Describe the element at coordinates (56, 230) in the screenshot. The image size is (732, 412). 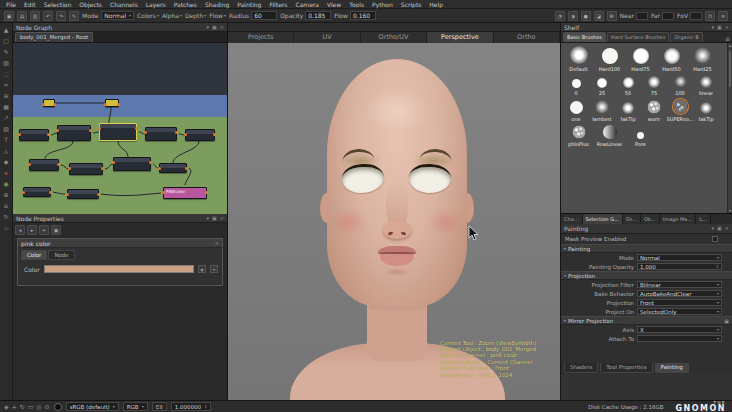
I see `lock-icon: ▣` at that location.